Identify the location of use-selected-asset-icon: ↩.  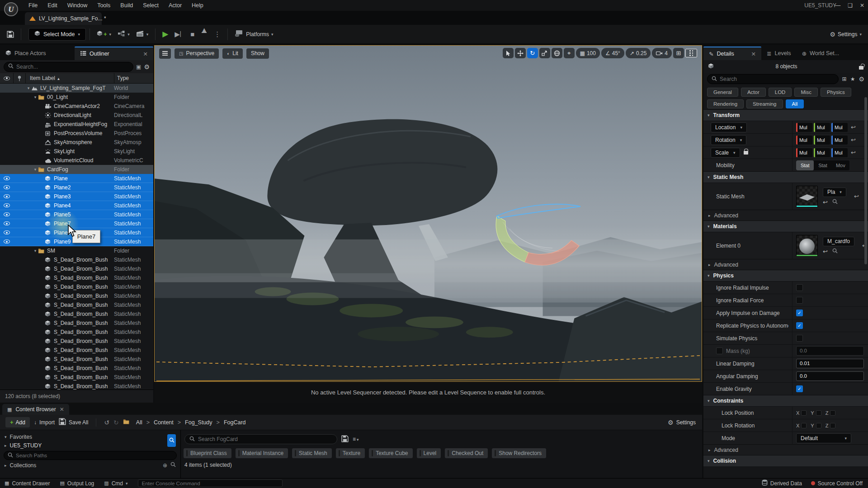
(826, 202).